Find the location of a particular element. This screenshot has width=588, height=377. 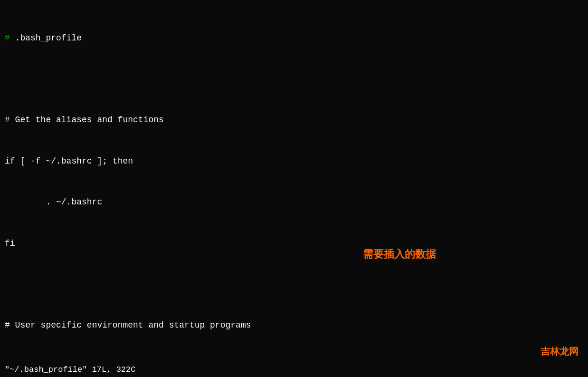

line-comment-1: # Get the aliases and functions is located at coordinates (294, 120).